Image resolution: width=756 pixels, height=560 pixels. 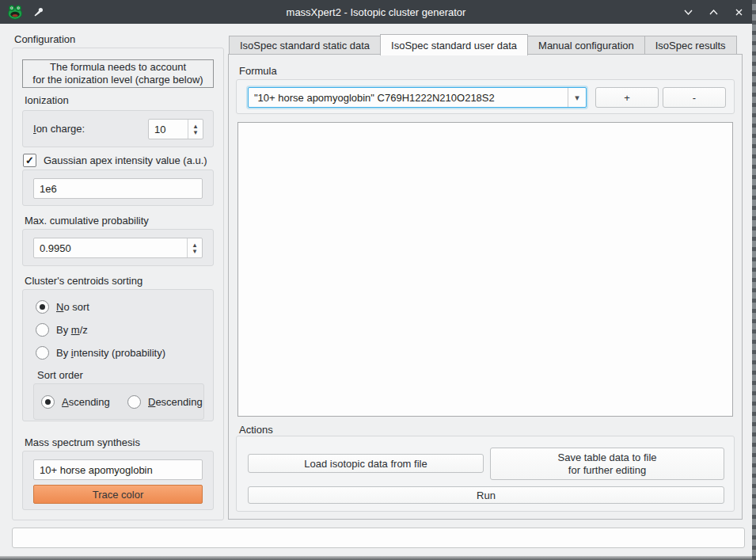 I want to click on sorting-groupbox: No sort By m/z By intensity (probability…, so click(x=118, y=355).